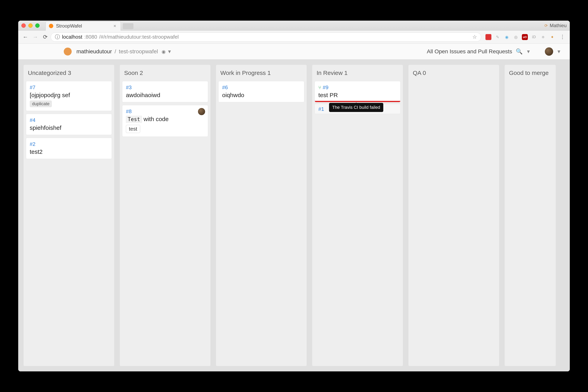 This screenshot has height=392, width=588. I want to click on issue-title: oiqhwdo, so click(261, 95).